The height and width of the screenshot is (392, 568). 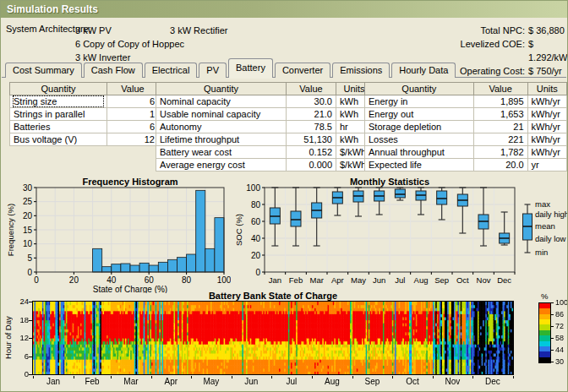 I want to click on heatmap-month-label: Nov, so click(x=453, y=382).